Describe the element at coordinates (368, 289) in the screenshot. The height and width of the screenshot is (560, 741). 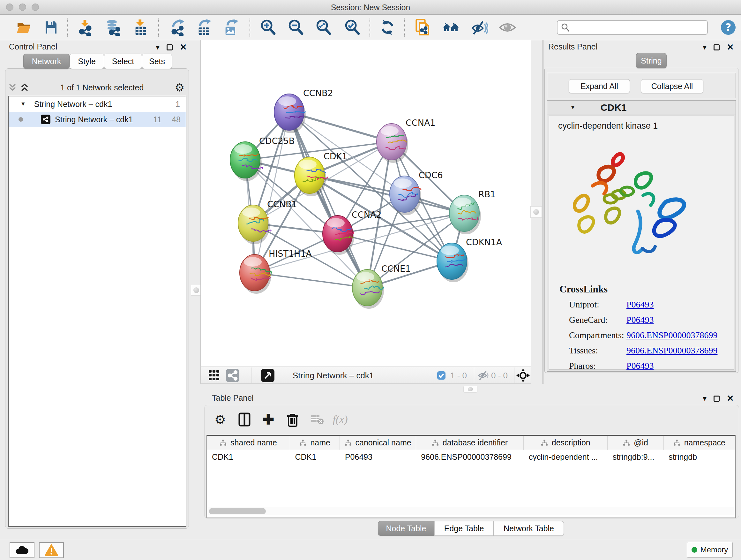
I see `network-node-CCNE1` at that location.